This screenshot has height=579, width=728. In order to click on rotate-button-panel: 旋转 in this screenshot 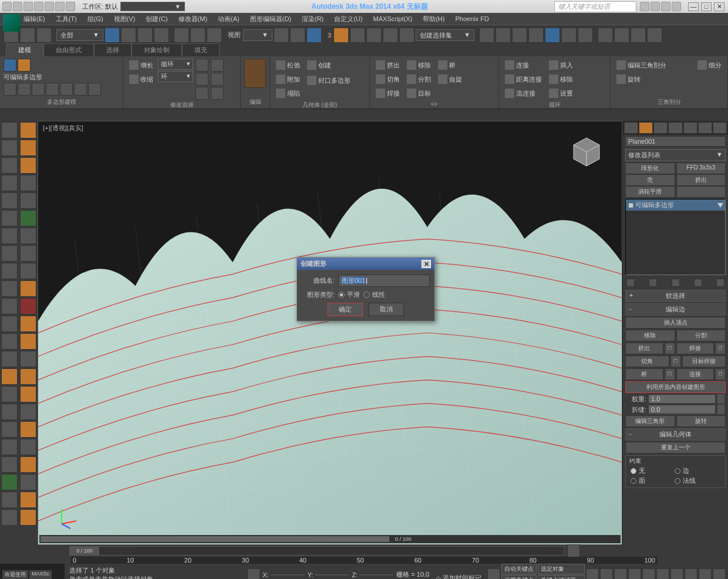, I will do `click(701, 421)`.